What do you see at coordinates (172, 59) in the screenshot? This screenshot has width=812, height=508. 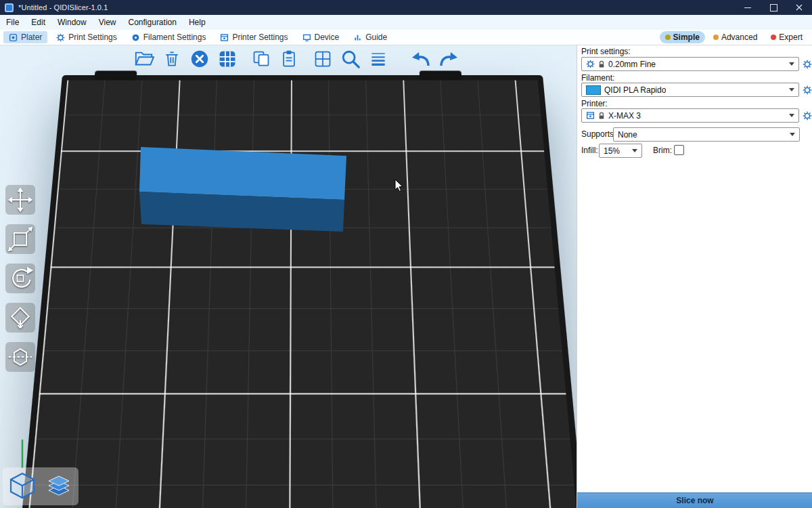 I see `trash-icon` at bounding box center [172, 59].